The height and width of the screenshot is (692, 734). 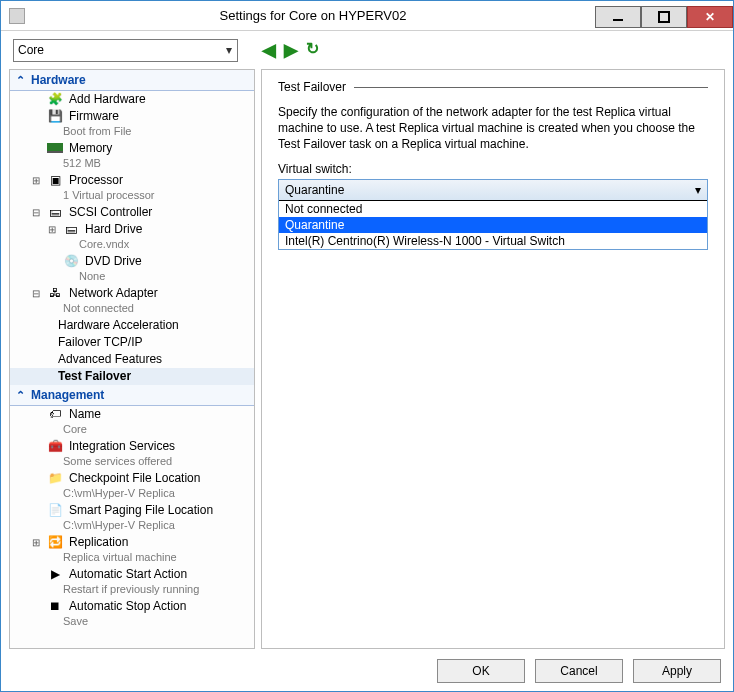 I want to click on section-management: ⌃ Management, so click(x=132, y=396).